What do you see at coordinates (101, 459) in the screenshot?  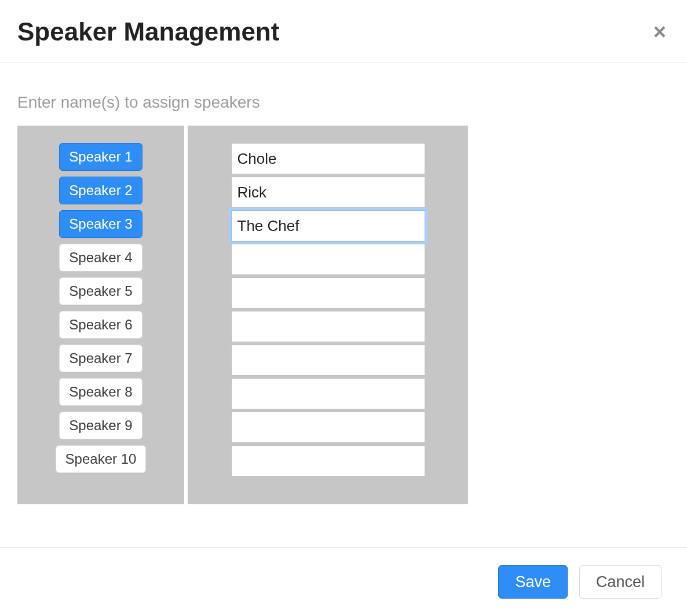 I see `speaker-label-10: Speaker 10` at bounding box center [101, 459].